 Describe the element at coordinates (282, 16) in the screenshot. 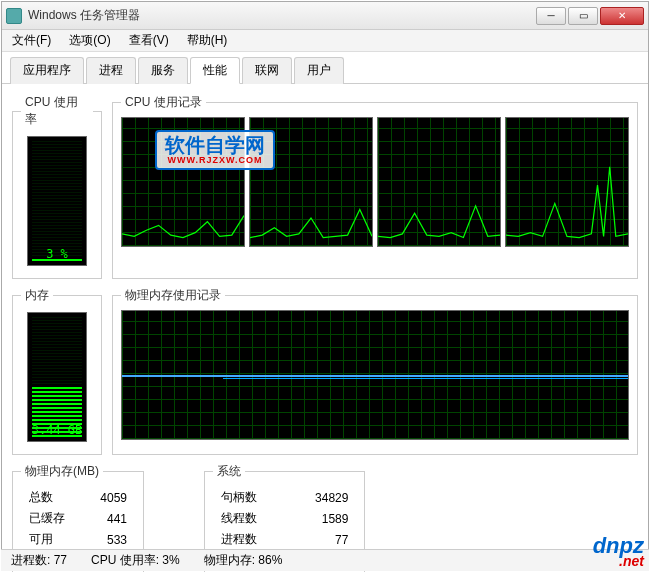

I see `window-title: Windows 任务管理器` at that location.